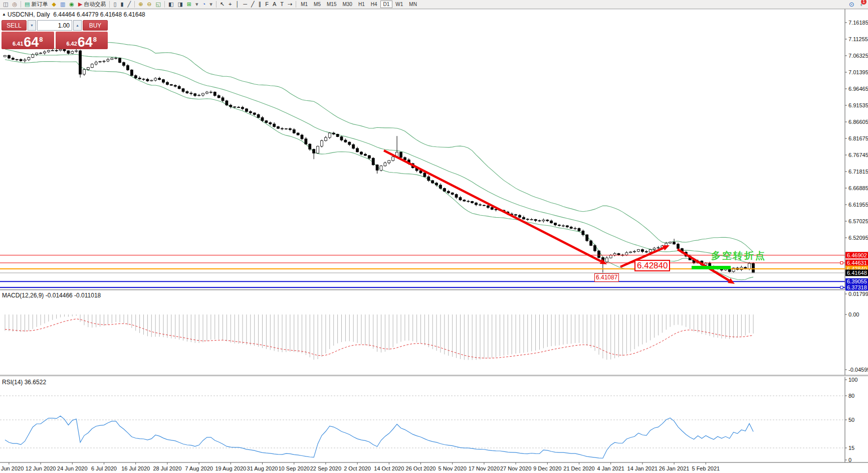  What do you see at coordinates (28, 40) in the screenshot?
I see `sell-price-display: 6.41 64 8` at bounding box center [28, 40].